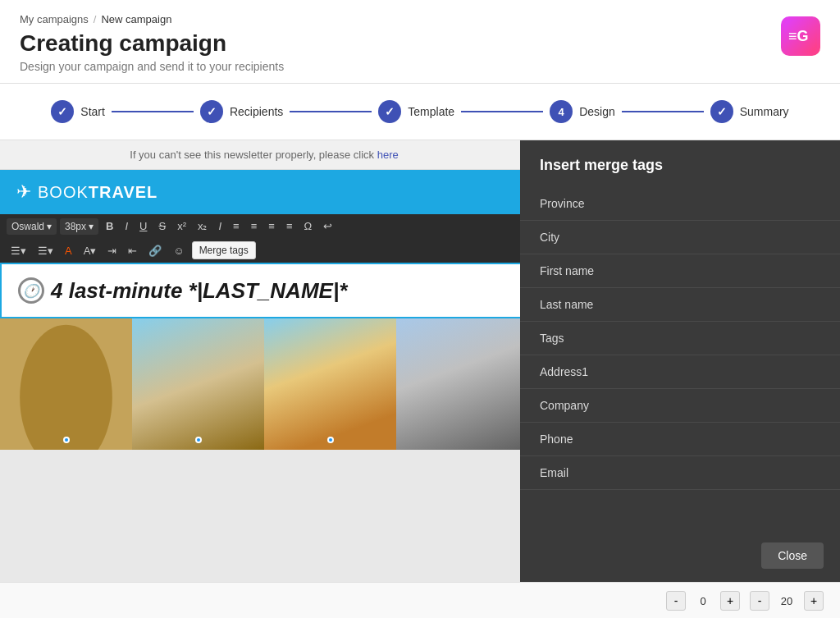 This screenshot has height=618, width=840. What do you see at coordinates (787, 601) in the screenshot?
I see `counter-group-2: - 20 +` at bounding box center [787, 601].